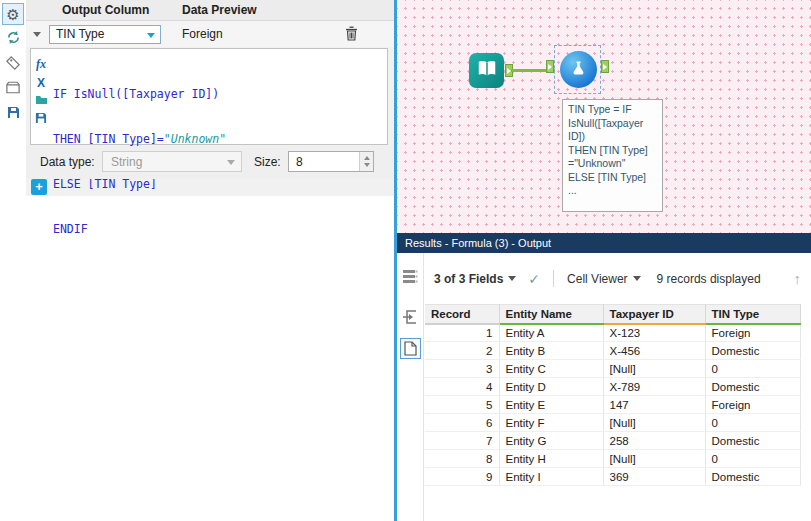 Image resolution: width=811 pixels, height=521 pixels. I want to click on sync-arrows-icon, so click(14, 39).